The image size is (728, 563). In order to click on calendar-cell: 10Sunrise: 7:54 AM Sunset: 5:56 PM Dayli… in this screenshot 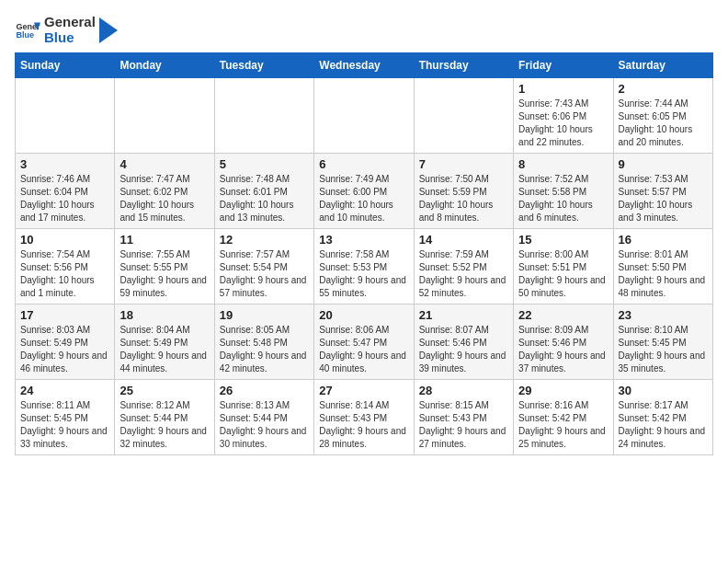, I will do `click(65, 267)`.